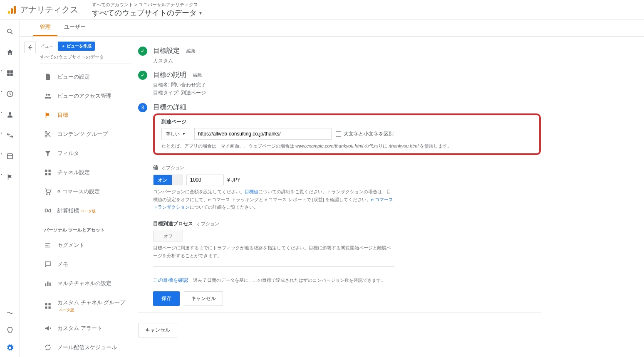 Image resolution: width=644 pixels, height=357 pixels. What do you see at coordinates (10, 52) in the screenshot?
I see `home-icon` at bounding box center [10, 52].